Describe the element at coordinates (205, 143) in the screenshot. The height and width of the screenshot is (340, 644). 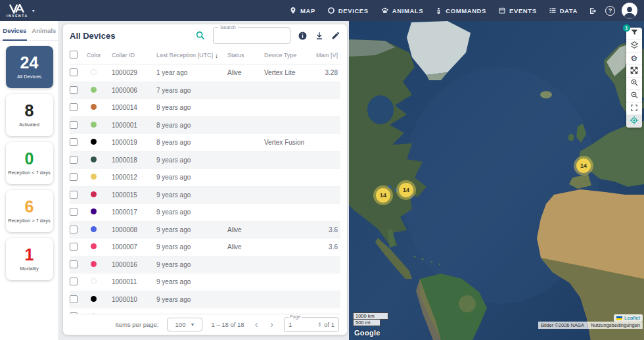
I see `table-row: 1000019 8 years ago Vertex Fusion` at that location.